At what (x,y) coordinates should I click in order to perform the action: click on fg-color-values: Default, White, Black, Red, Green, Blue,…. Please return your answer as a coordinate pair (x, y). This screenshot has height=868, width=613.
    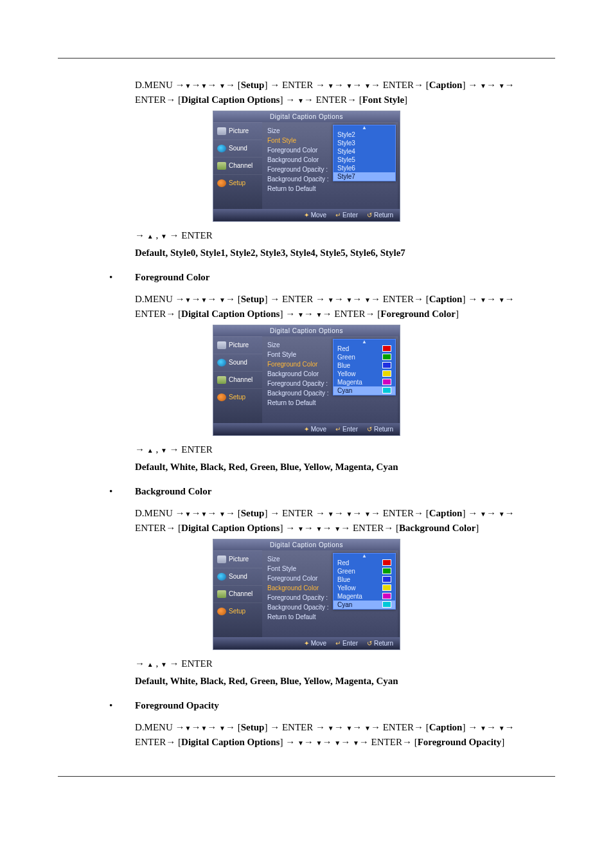
    Looking at the image, I should click on (345, 467).